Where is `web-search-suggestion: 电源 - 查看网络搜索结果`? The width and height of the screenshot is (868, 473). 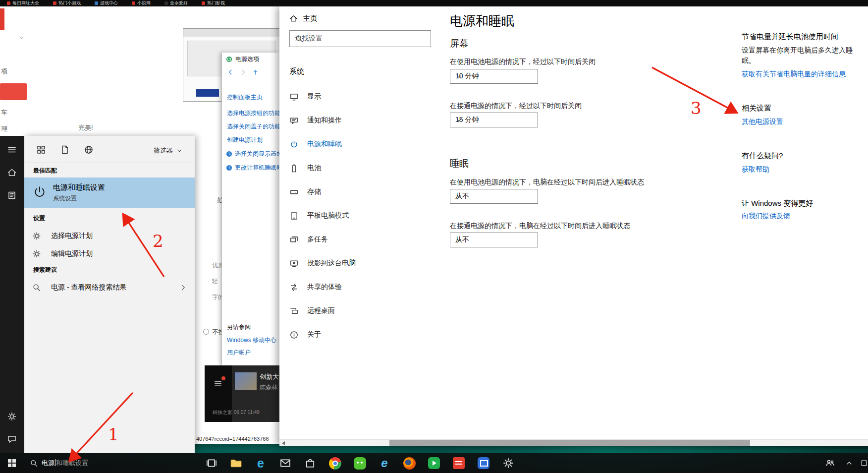
web-search-suggestion: 电源 - 查看网络搜索结果 is located at coordinates (109, 288).